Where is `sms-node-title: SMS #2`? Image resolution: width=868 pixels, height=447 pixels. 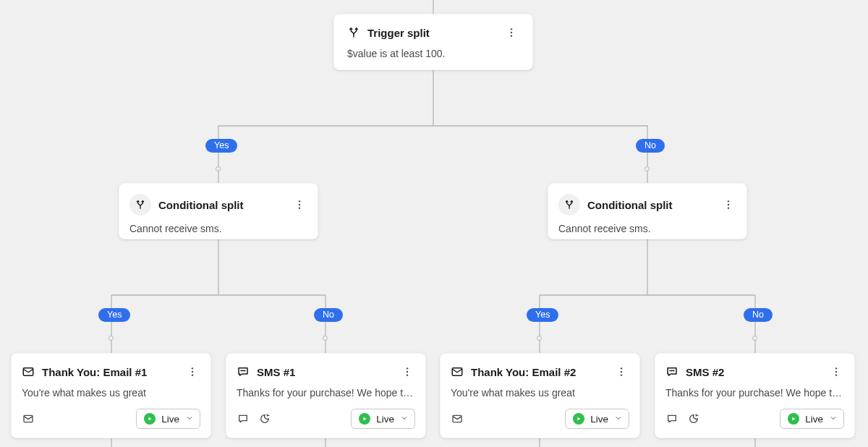
sms-node-title: SMS #2 is located at coordinates (754, 372).